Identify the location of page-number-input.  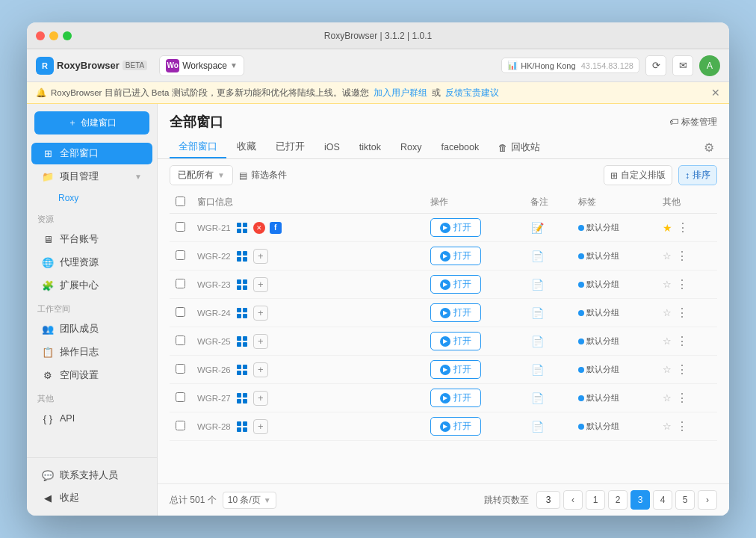
(548, 500).